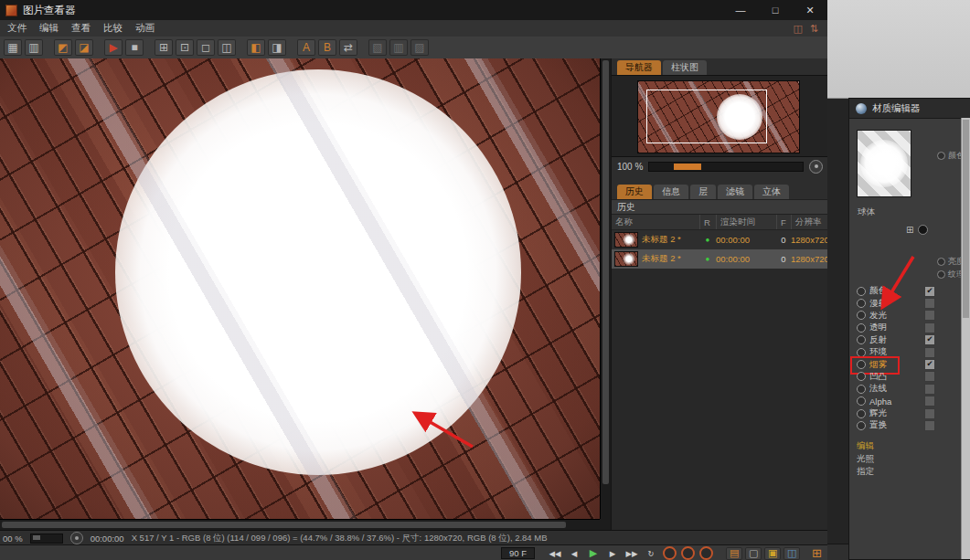 The width and height of the screenshot is (970, 560). What do you see at coordinates (605, 289) in the screenshot?
I see `vertical-scrollbar` at bounding box center [605, 289].